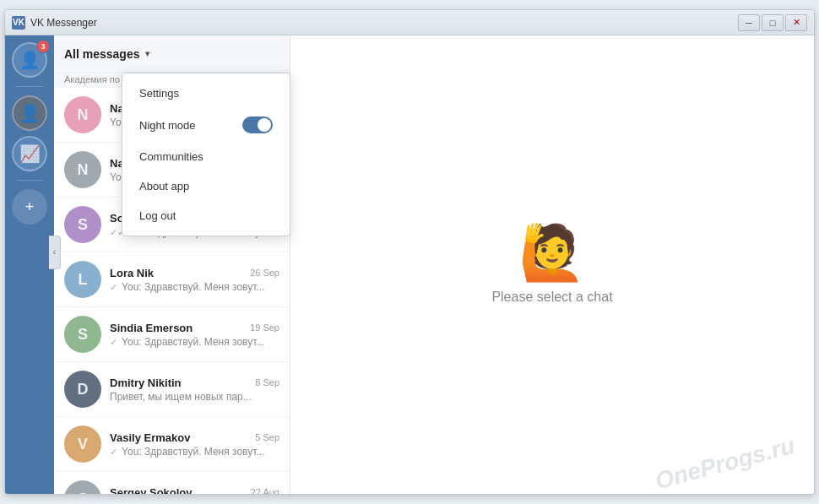 The image size is (819, 504). What do you see at coordinates (194, 280) in the screenshot?
I see `chat-info: Lora Nik26 Sep✓ You: Здравствуй. Меня зо…` at bounding box center [194, 280].